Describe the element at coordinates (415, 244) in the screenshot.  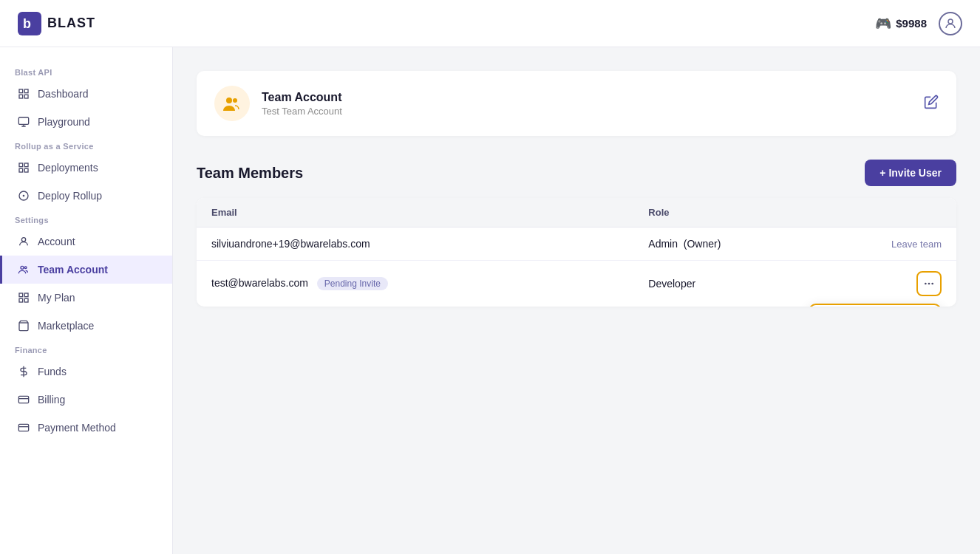
I see `member-email-1: silviuandrone+19@bwarelabs.com` at that location.